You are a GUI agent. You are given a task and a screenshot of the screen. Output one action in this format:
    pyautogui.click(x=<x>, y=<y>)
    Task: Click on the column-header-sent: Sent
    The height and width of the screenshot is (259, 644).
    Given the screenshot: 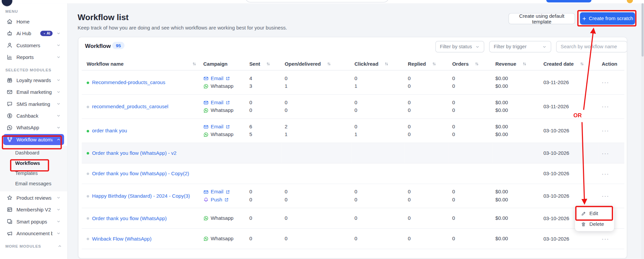 What is the action you would take?
    pyautogui.click(x=264, y=64)
    